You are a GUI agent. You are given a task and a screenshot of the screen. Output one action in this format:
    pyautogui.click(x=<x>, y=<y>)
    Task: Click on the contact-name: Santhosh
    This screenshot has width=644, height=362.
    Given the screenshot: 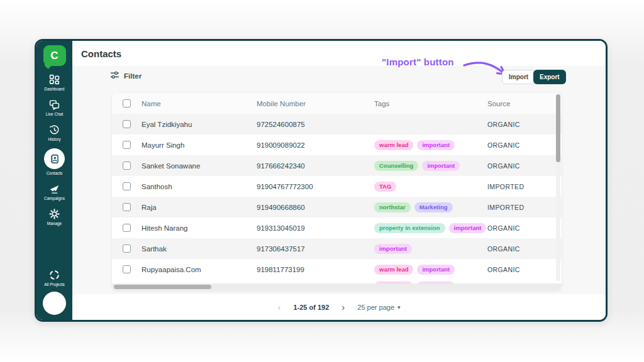 What is the action you would take?
    pyautogui.click(x=199, y=187)
    